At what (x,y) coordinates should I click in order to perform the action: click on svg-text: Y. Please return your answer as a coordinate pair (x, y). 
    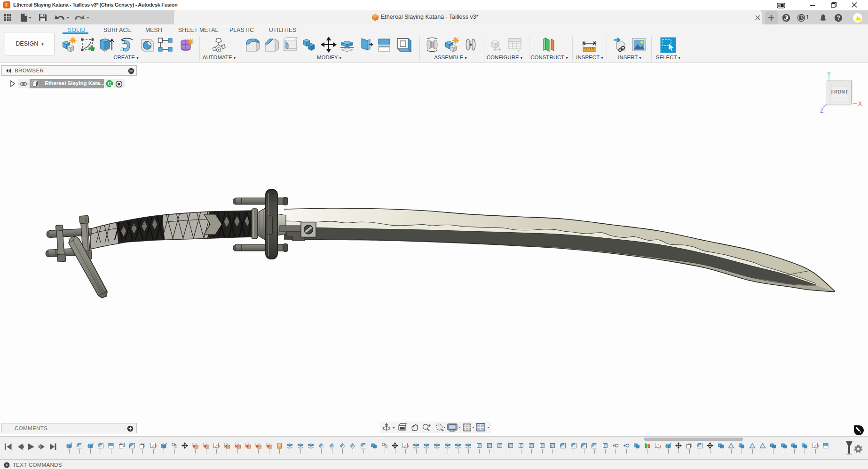
    Looking at the image, I should click on (829, 74).